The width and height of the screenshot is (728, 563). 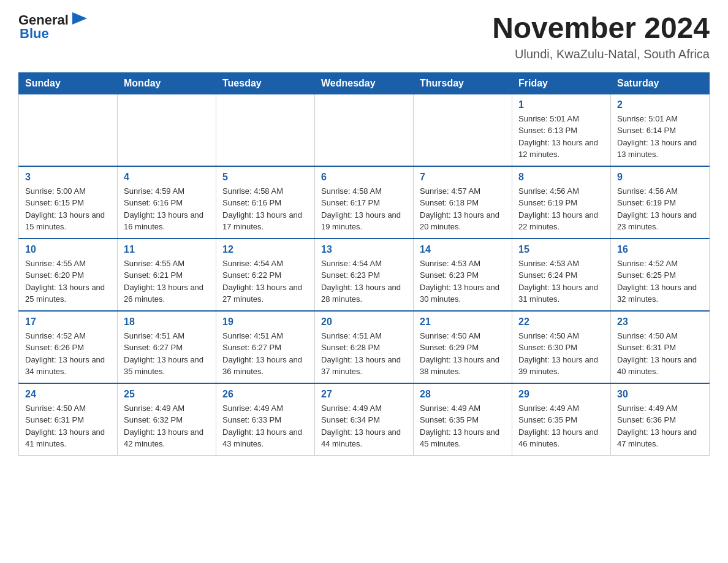 I want to click on calendar-cell: 24Sunrise: 4:50 AMSunset: 6:31 PMDayligh…, so click(x=69, y=419).